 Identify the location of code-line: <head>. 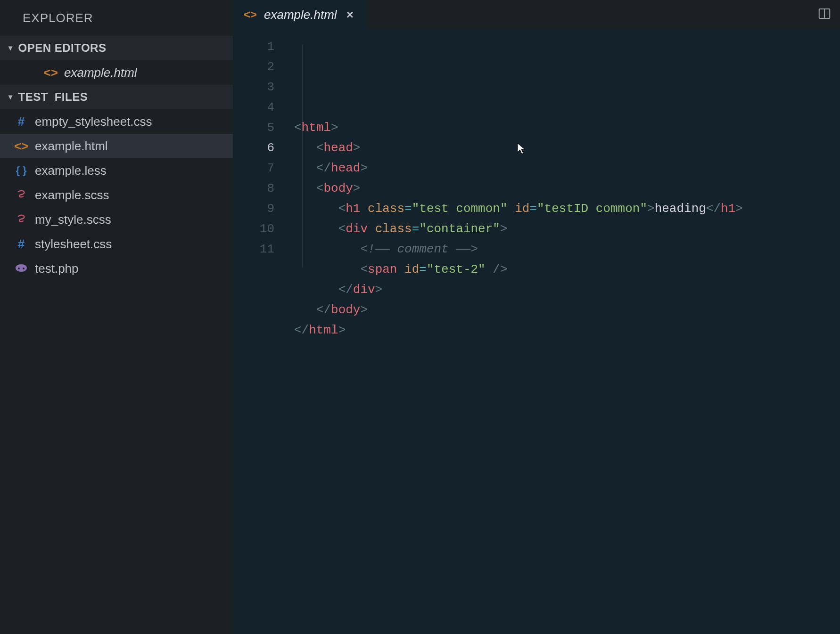
(567, 148).